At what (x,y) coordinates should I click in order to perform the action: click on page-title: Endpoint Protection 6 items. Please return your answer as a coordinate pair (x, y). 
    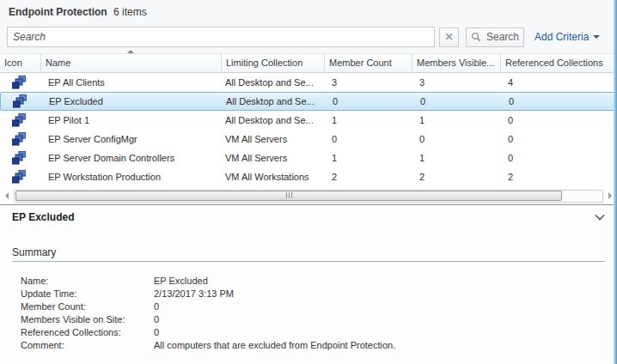
    Looking at the image, I should click on (308, 12).